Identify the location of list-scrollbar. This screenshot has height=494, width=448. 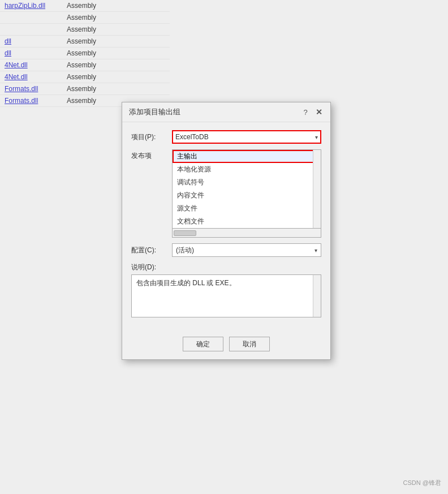
(317, 189).